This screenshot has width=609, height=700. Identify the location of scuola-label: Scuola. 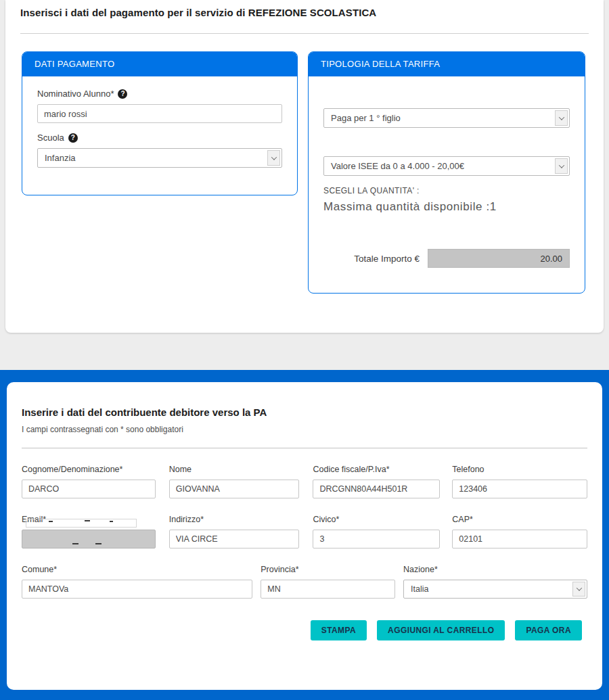
(51, 138).